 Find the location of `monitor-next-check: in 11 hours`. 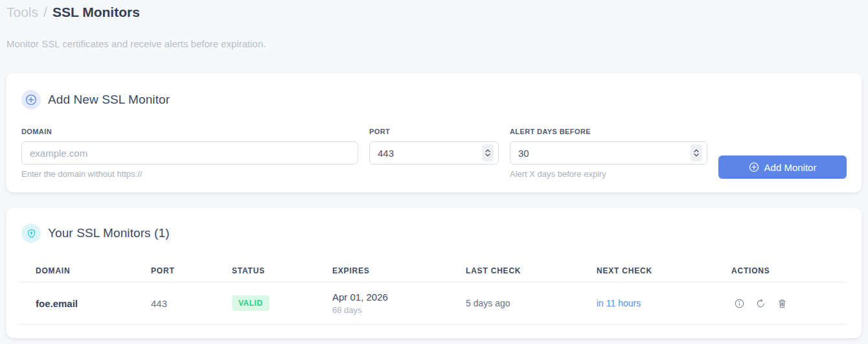

monitor-next-check: in 11 hours is located at coordinates (646, 303).